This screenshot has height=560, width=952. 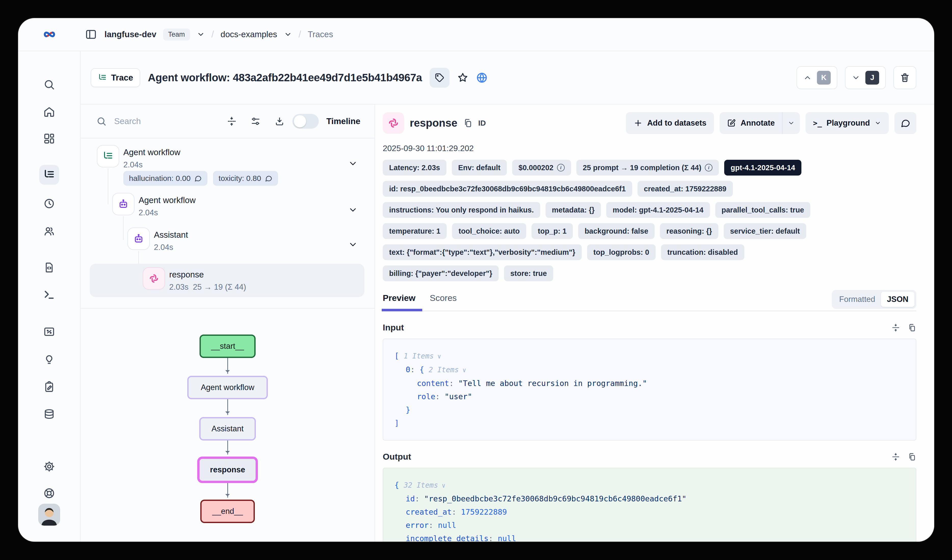 I want to click on id-label: ID, so click(x=482, y=123).